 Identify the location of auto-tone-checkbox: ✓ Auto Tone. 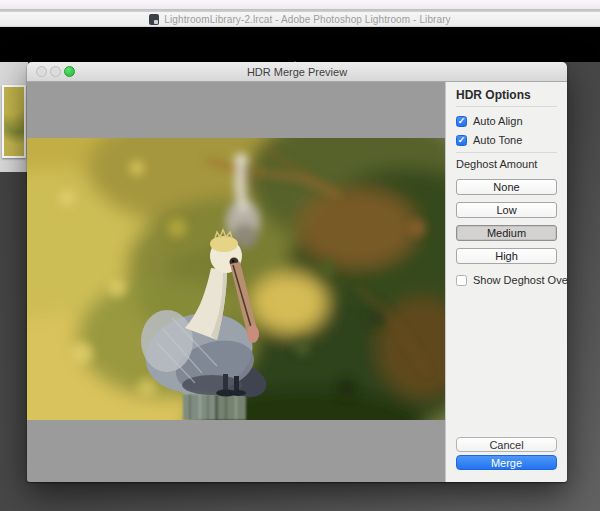
(506, 140).